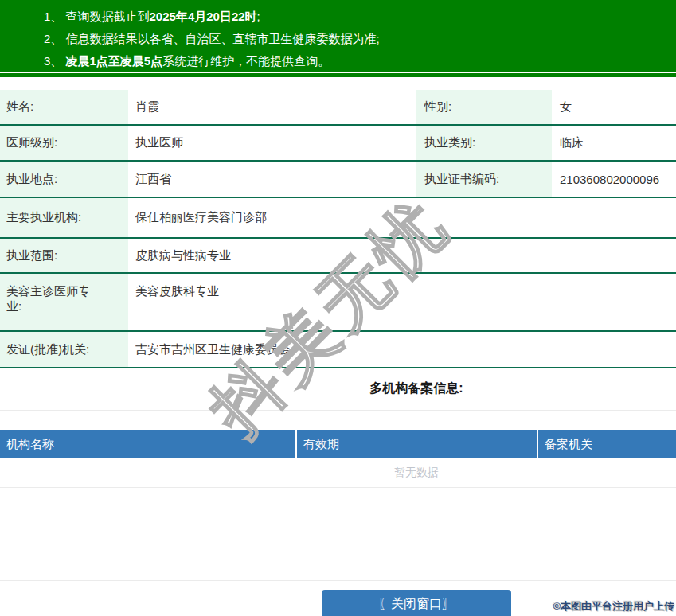  What do you see at coordinates (402, 302) in the screenshot?
I see `cosmetic-specialty-value: 美容皮肤科专业` at bounding box center [402, 302].